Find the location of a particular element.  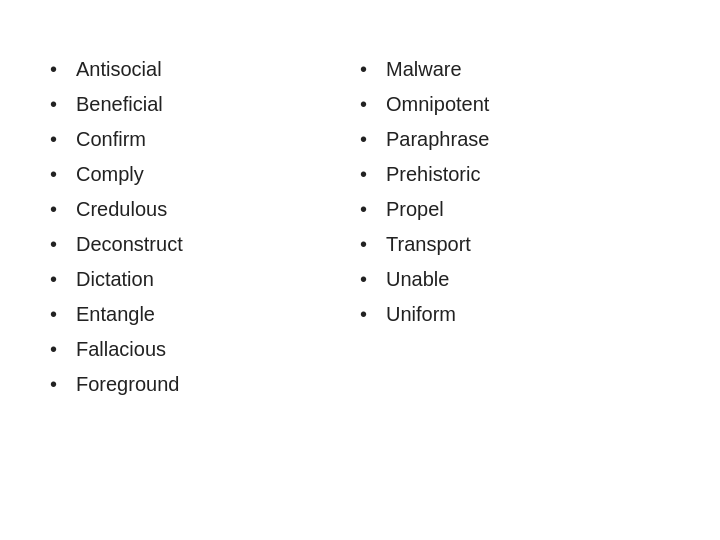

word-label: Paraphrase is located at coordinates (438, 140).